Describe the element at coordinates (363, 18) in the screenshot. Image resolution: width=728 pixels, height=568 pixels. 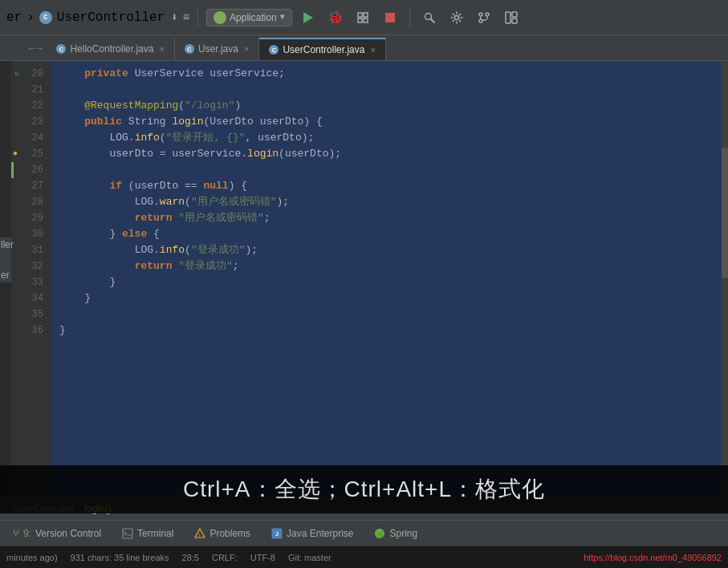
I see `coverage-button` at that location.